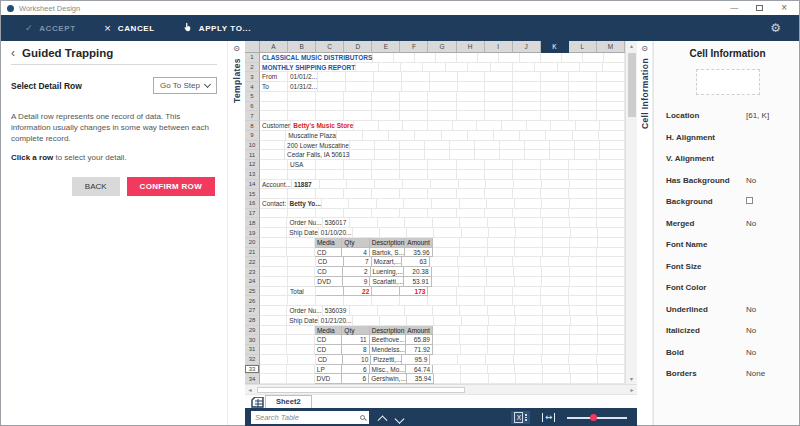 Image resolution: width=800 pixels, height=426 pixels. What do you see at coordinates (474, 253) in the screenshot?
I see `cell-H21` at bounding box center [474, 253].